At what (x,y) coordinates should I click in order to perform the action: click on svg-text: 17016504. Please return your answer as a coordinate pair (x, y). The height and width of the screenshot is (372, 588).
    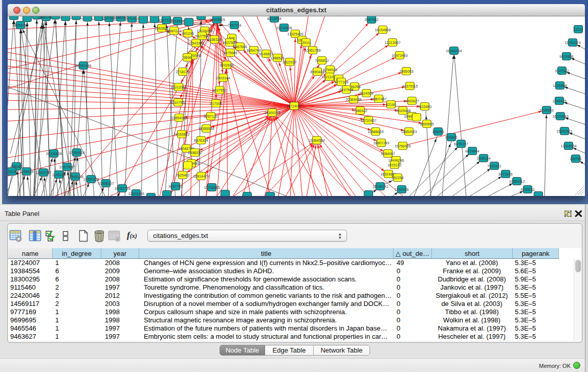
    Looking at the image, I should click on (568, 146).